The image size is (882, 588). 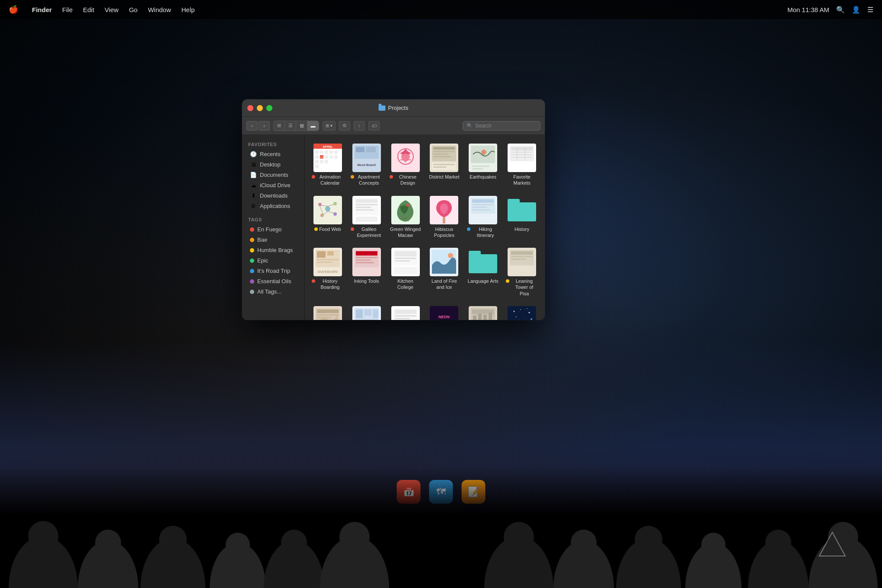 I want to click on file-item-inking-tools: Inking Tools, so click(x=367, y=272).